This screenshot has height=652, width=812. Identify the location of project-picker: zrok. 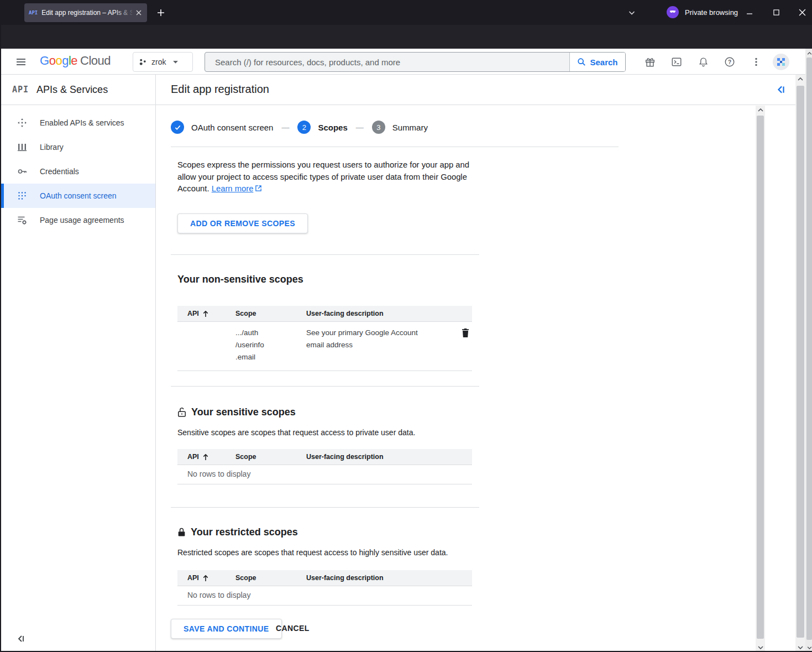
(163, 62).